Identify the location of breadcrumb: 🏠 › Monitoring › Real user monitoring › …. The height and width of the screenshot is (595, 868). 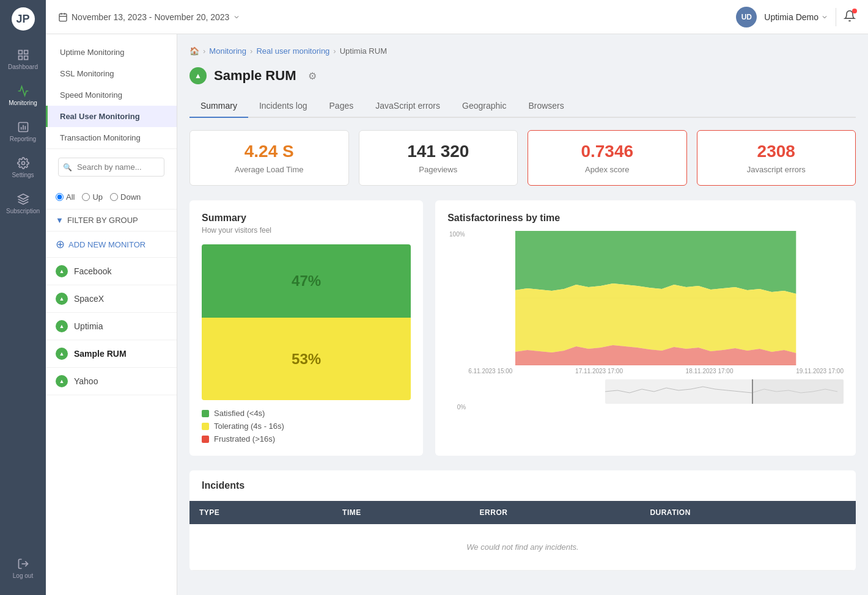
(523, 51).